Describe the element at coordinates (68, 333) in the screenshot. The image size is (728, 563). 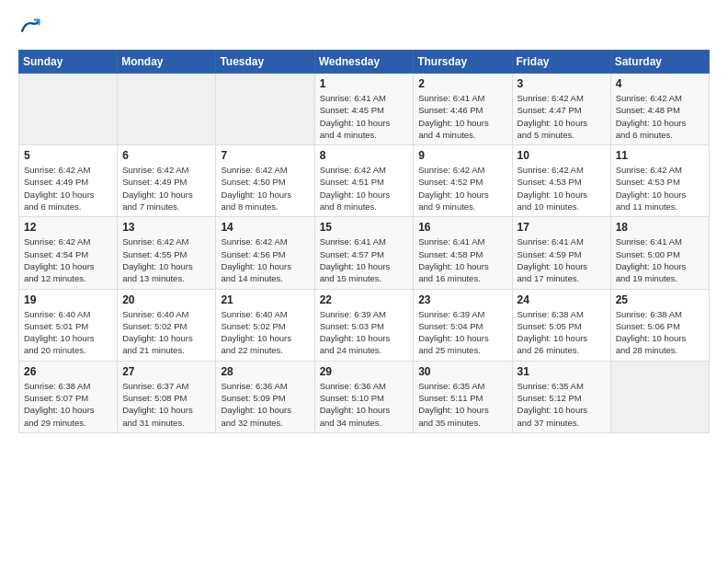
I see `day-info: Sunrise: 6:40 AM Sunset: 5:01 PM Dayligh…` at that location.